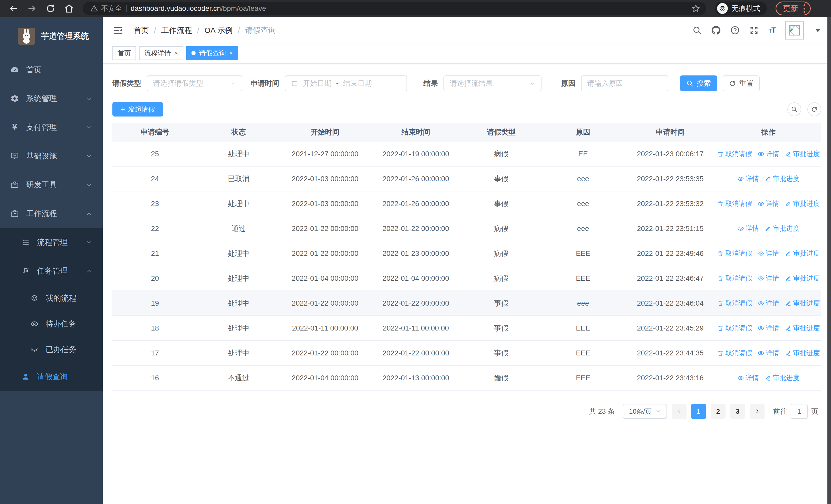 This screenshot has height=504, width=831. I want to click on security-warning: 不安全, so click(106, 8).